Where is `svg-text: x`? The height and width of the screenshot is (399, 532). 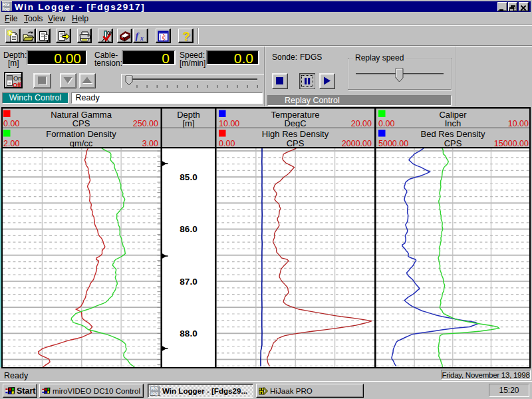
svg-text: x is located at coordinates (142, 39).